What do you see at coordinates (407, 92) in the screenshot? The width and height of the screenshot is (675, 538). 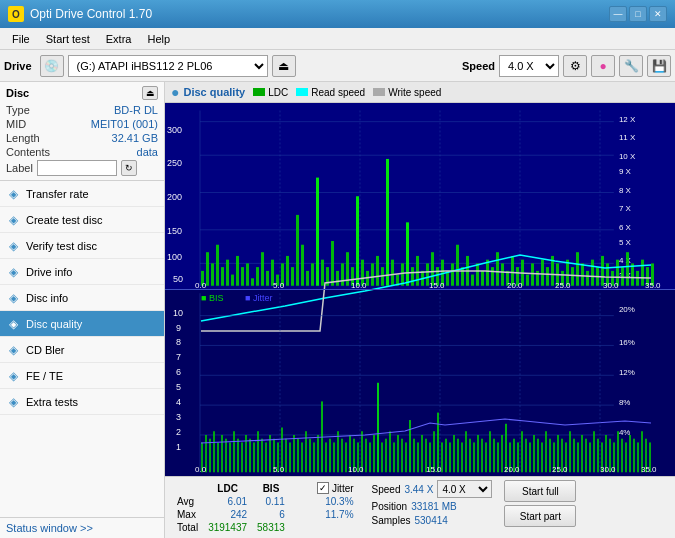 I see `legend-write-speed: Write speed` at bounding box center [407, 92].